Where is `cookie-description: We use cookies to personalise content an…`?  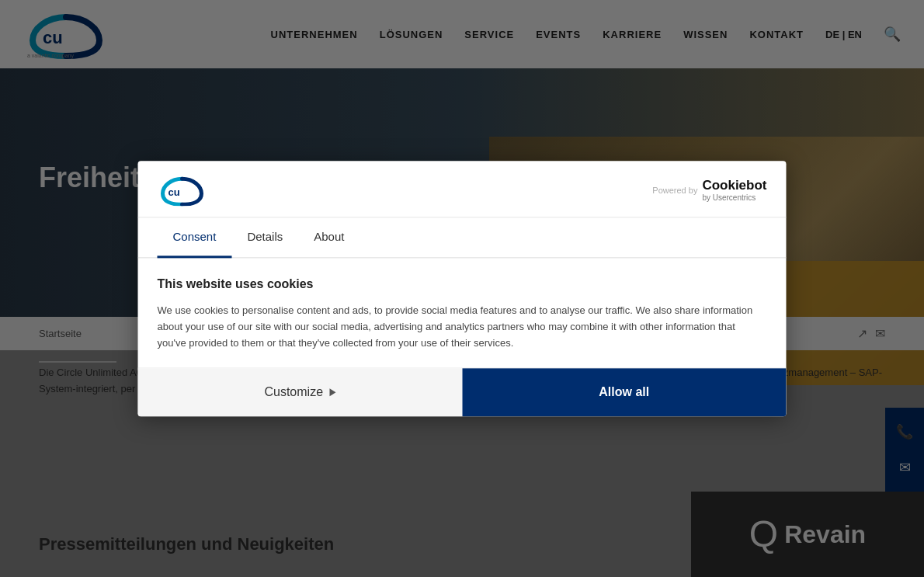 cookie-description: We use cookies to personalise content an… is located at coordinates (463, 327).